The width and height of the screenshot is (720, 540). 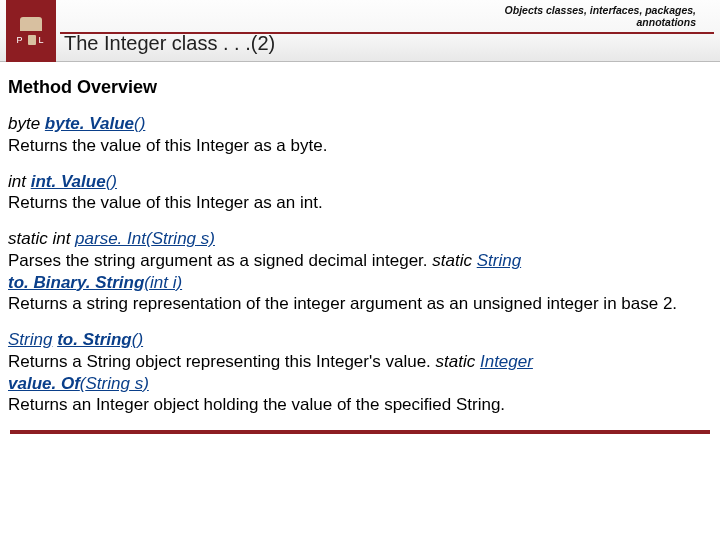 I want to click on logo-letter-right: L, so click(x=42, y=40).